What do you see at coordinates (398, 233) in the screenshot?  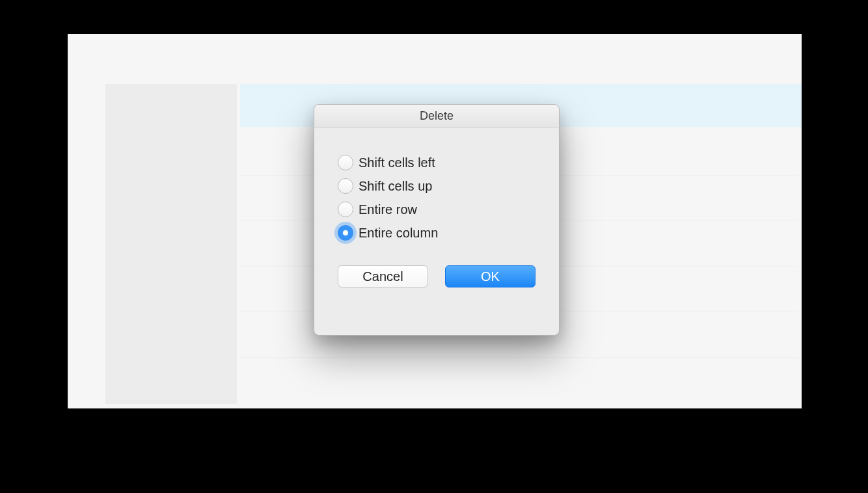 I see `radio-label: Entire column` at bounding box center [398, 233].